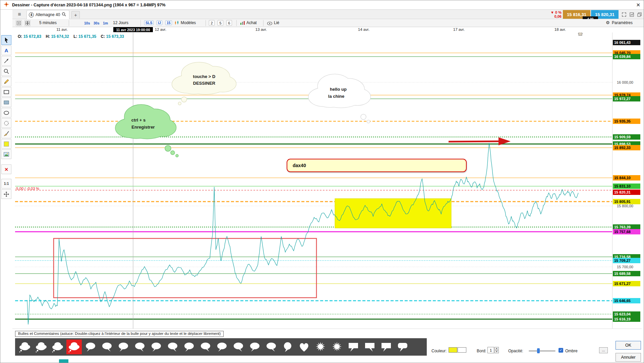 Image resolution: width=644 pixels, height=363 pixels. What do you see at coordinates (6, 113) in the screenshot?
I see `ellipse-tool` at bounding box center [6, 113].